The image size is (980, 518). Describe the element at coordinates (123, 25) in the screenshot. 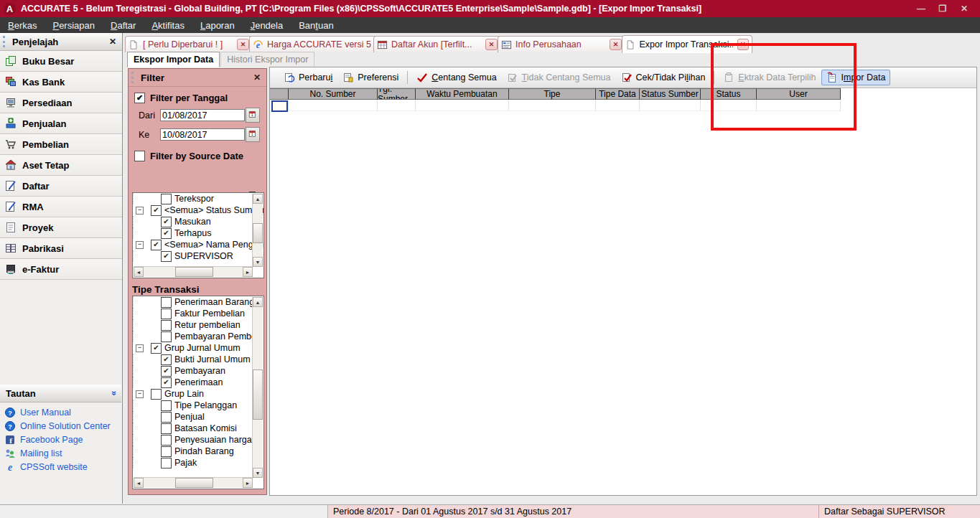

I see `menu-daftar: Daftar` at that location.